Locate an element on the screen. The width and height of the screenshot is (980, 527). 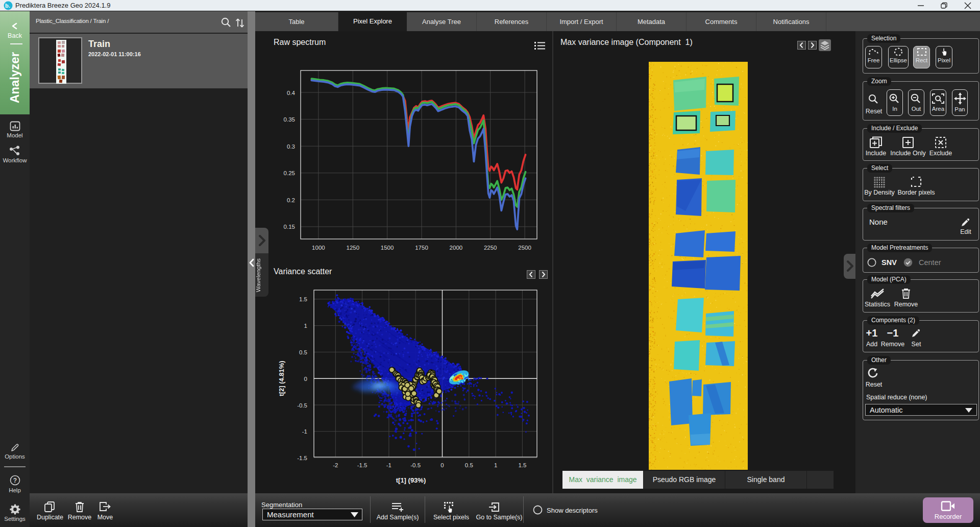
svg-text: 2250 is located at coordinates (491, 248).